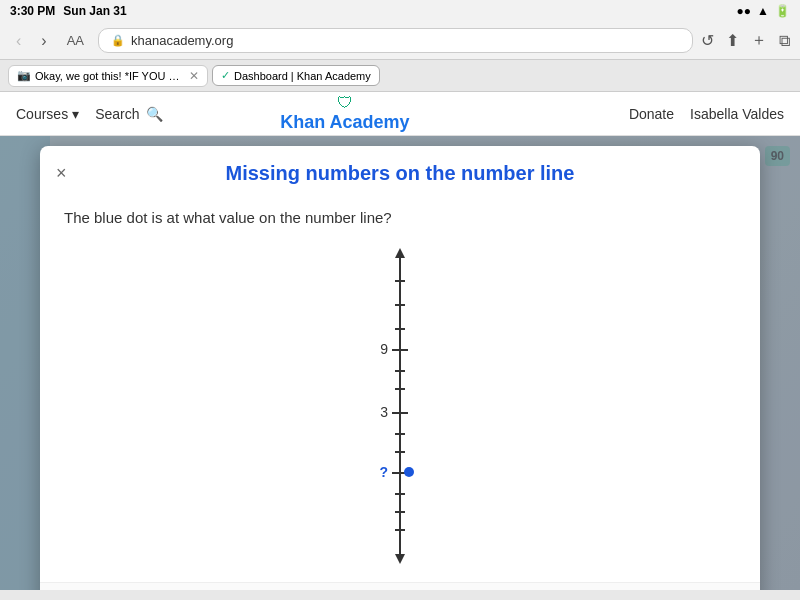  I want to click on status-left: 3:30 PM Sun Jan 31, so click(68, 11).